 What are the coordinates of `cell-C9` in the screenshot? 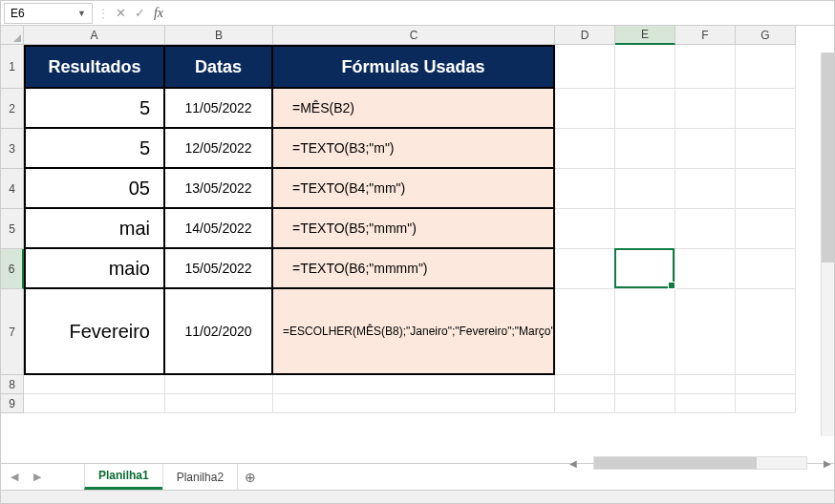 It's located at (415, 404).